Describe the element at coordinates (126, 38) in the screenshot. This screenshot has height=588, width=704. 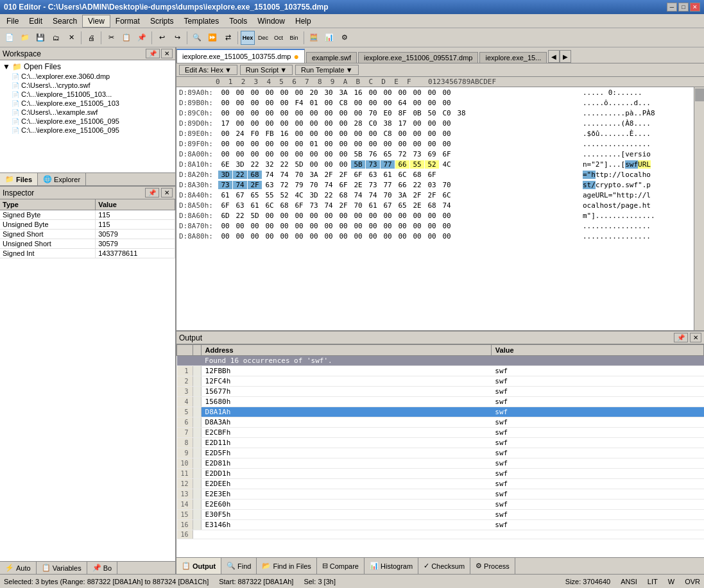
I see `copy-button: 📋` at that location.